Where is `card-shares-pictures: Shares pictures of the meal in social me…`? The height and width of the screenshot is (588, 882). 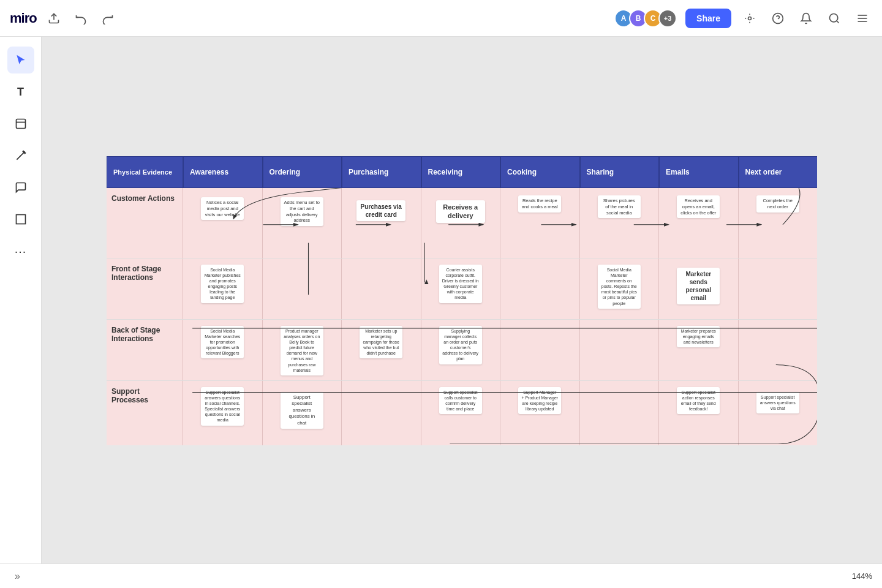 card-shares-pictures: Shares pictures of the meal in social me… is located at coordinates (619, 207).